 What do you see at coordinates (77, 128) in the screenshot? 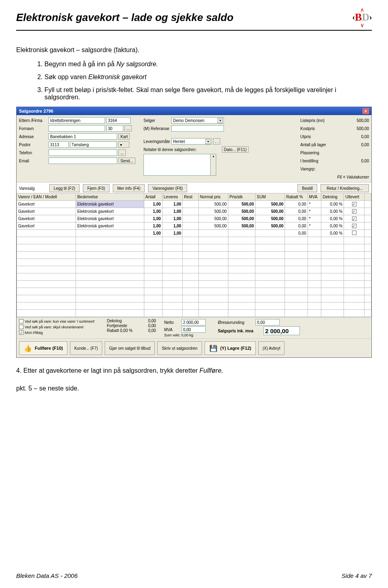
I see `fornavn-input` at bounding box center [77, 128].